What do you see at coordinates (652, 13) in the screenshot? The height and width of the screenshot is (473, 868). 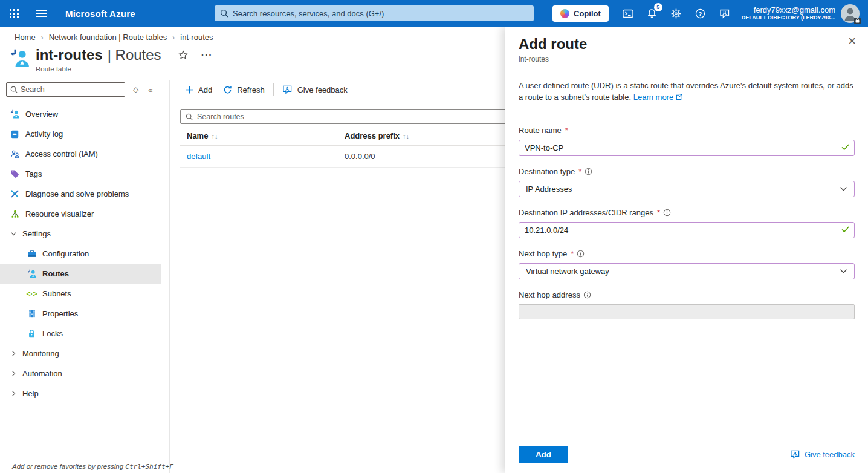 I see `notifications-button: 5` at bounding box center [652, 13].